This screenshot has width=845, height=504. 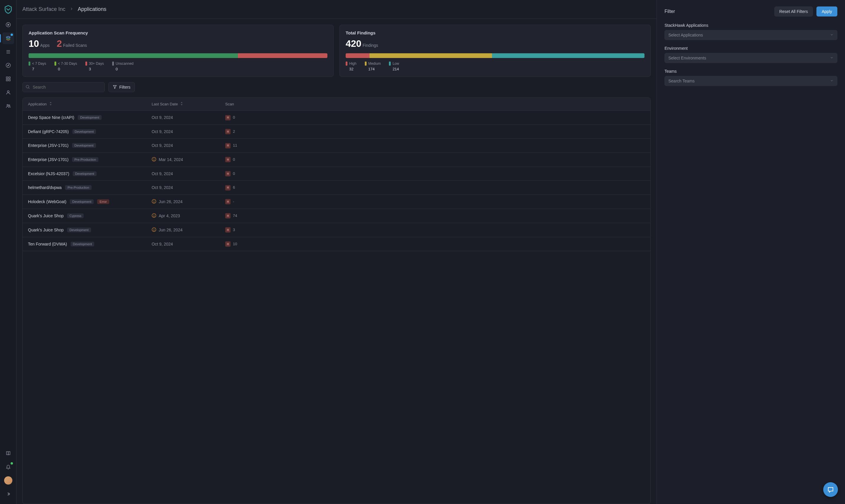 What do you see at coordinates (8, 38) in the screenshot?
I see `nav-item-applications` at bounding box center [8, 38].